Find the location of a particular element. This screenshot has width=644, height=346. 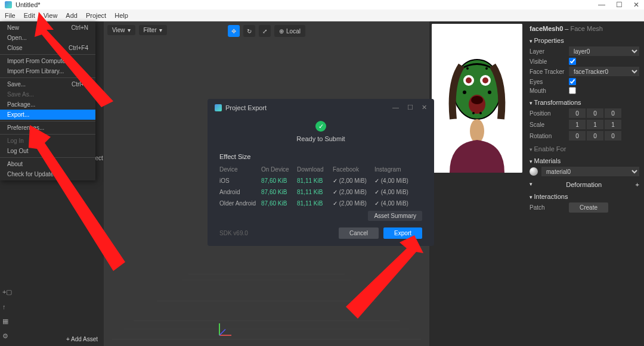

filter-dropdown: Filter ▾ is located at coordinates (153, 30).